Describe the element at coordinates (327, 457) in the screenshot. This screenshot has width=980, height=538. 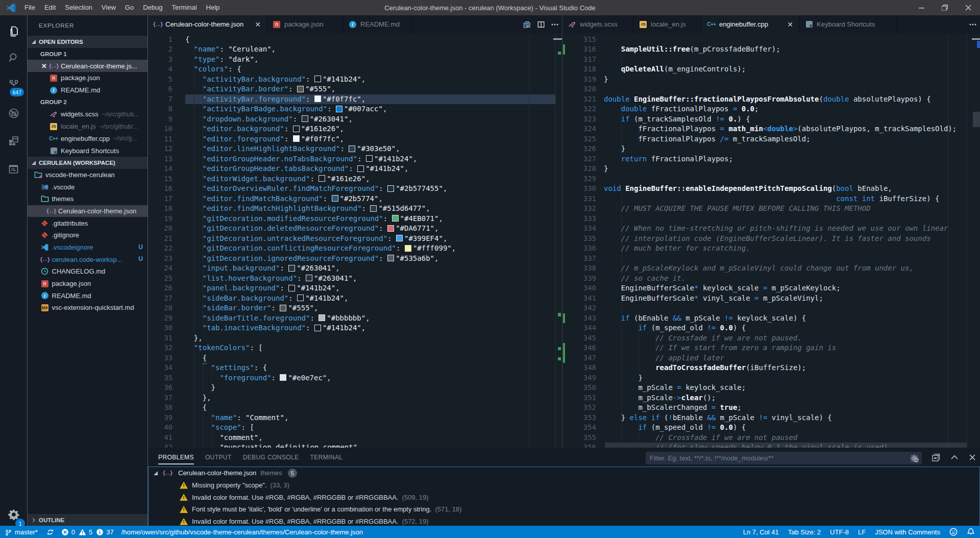
I see `panel-tab-terminal: TERMINAL` at that location.